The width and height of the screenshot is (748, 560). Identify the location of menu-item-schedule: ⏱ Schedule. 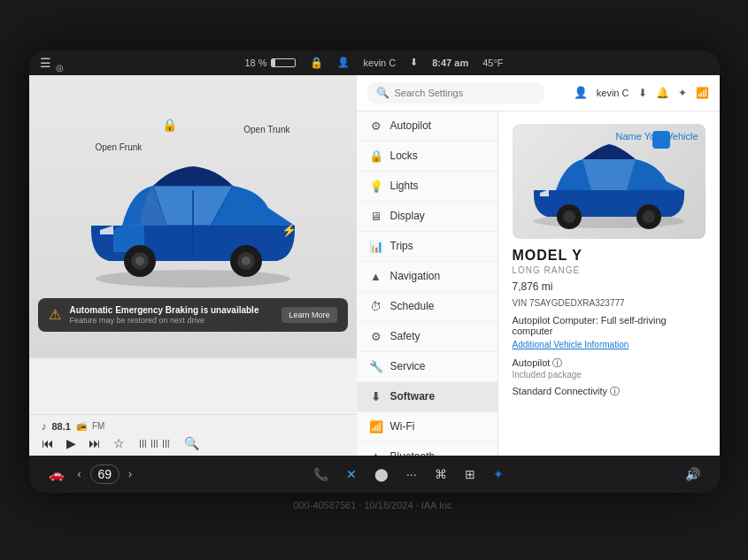
(427, 307).